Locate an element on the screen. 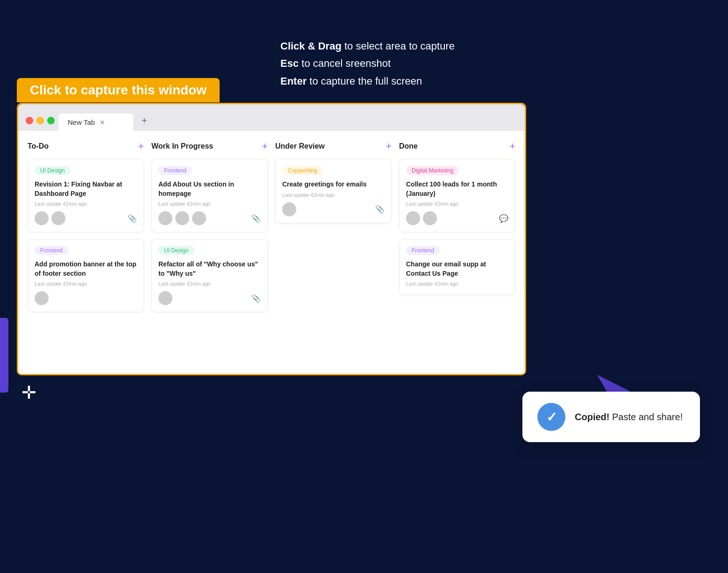 Image resolution: width=728 pixels, height=573 pixels. column-todo: To-Do + UI Design Revision 1: Fixing Nav… is located at coordinates (86, 229).